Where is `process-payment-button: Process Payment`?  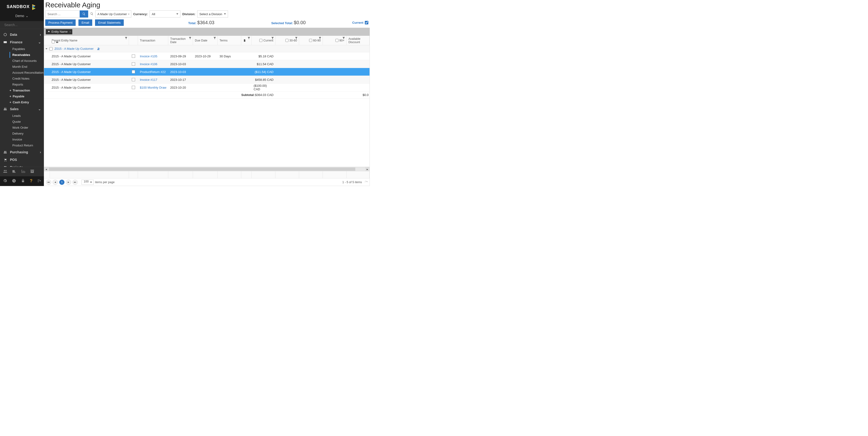 process-payment-button: Process Payment is located at coordinates (60, 23).